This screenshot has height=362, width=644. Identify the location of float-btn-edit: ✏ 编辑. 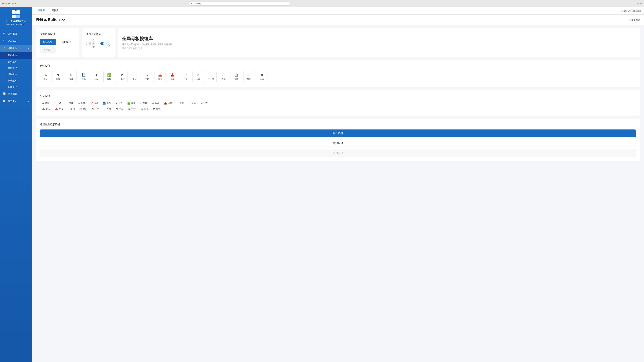
(71, 77).